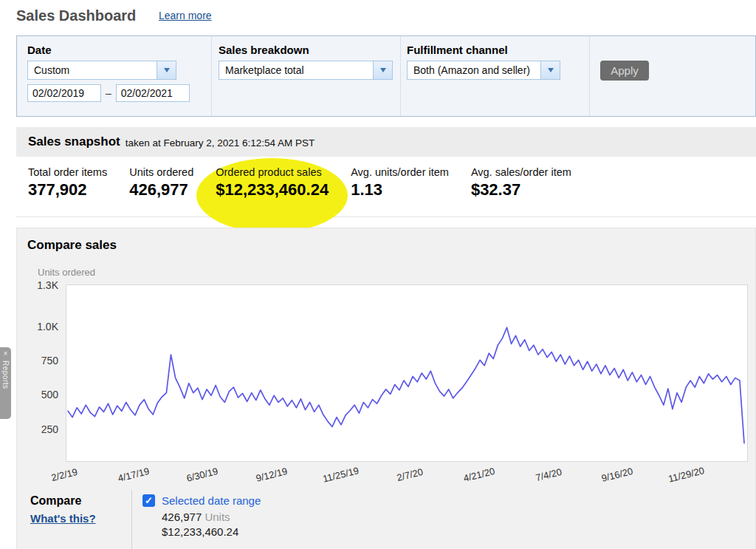  I want to click on fulfillment-channel-dropdown-button, so click(551, 70).